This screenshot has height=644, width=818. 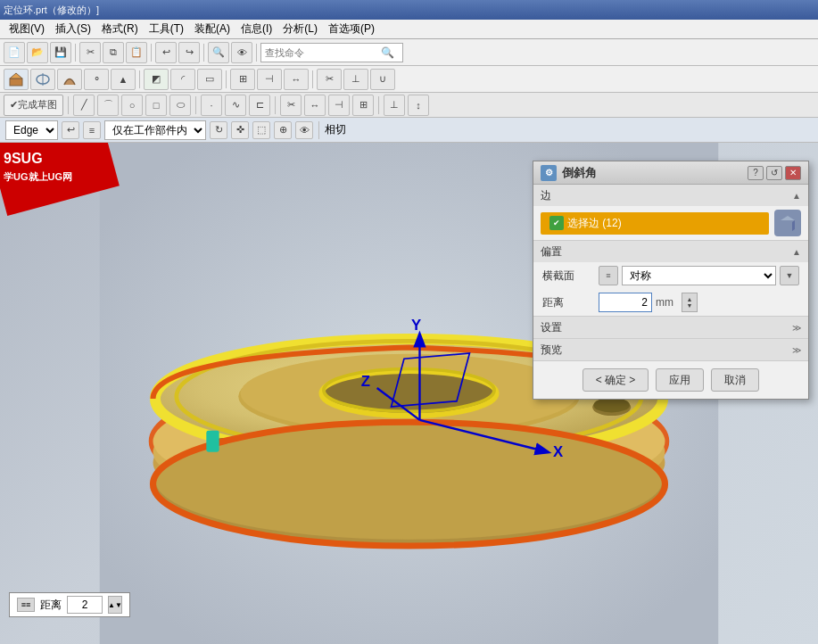 What do you see at coordinates (671, 223) in the screenshot?
I see `edge-selector-row: ✔ 选择边 (12)` at bounding box center [671, 223].